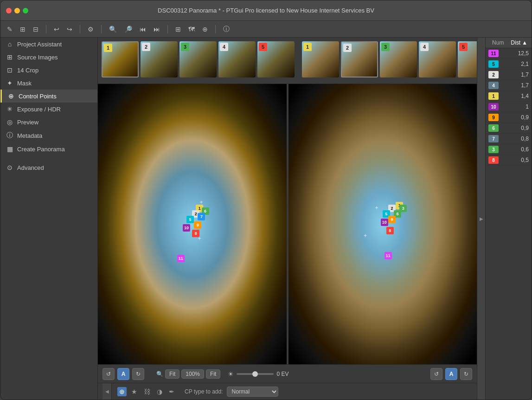 The image size is (532, 400). I want to click on rp-row-9: 9 0,9, so click(508, 118).